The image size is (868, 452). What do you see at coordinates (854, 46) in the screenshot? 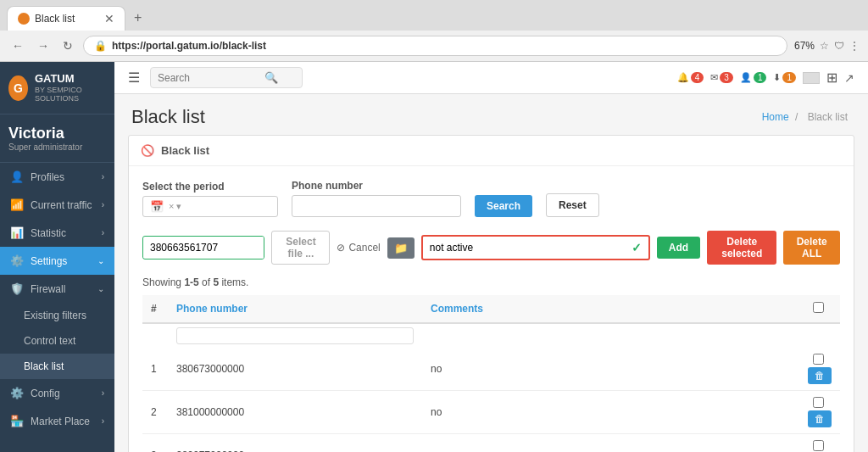
I see `menu-icon: ⋮` at bounding box center [854, 46].